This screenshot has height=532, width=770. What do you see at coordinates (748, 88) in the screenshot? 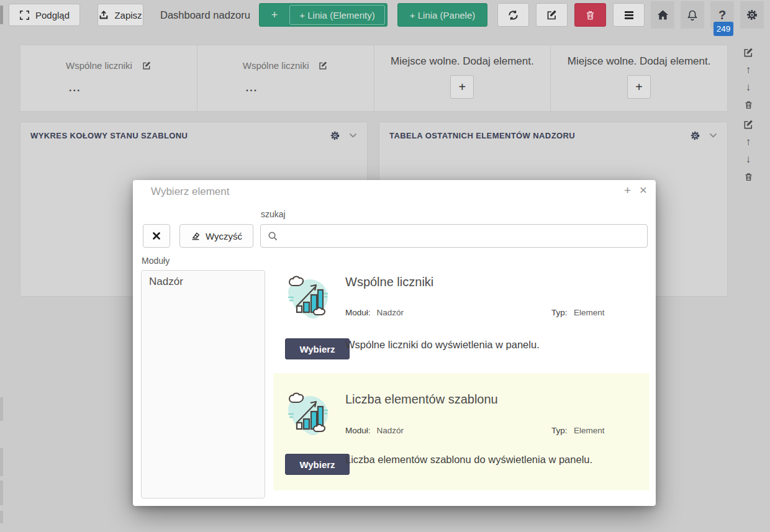
I see `row1-move-down-icon: ↓` at bounding box center [748, 88].